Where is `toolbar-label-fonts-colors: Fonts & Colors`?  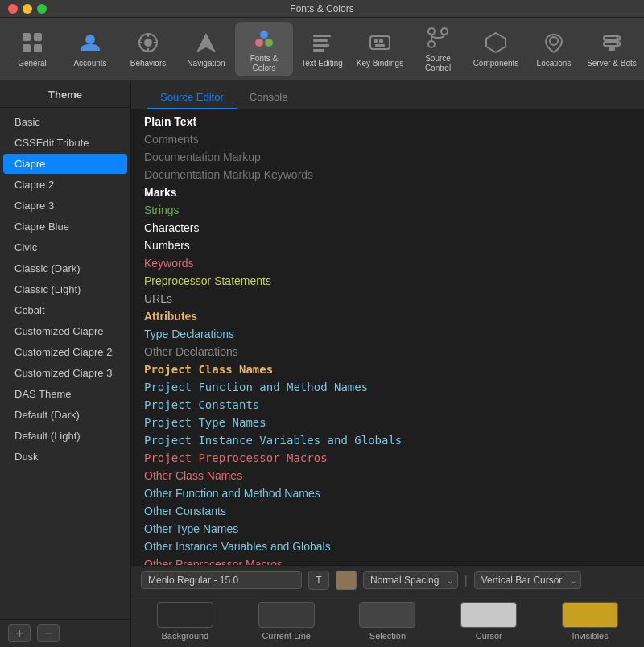
toolbar-label-fonts-colors: Fonts & Colors is located at coordinates (264, 64).